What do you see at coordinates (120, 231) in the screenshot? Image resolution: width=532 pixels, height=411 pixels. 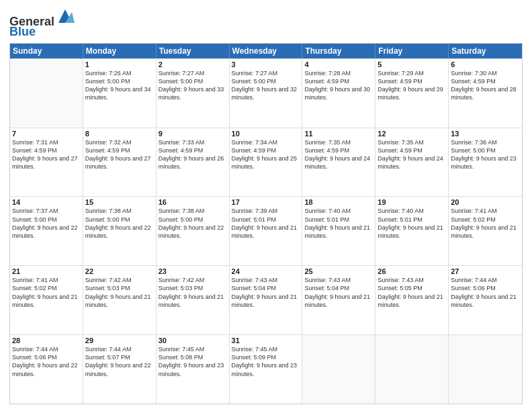 I see `day-cell-15: 15Sunrise: 7:38 AMSunset: 5:00 PMDayligh…` at bounding box center [120, 231].